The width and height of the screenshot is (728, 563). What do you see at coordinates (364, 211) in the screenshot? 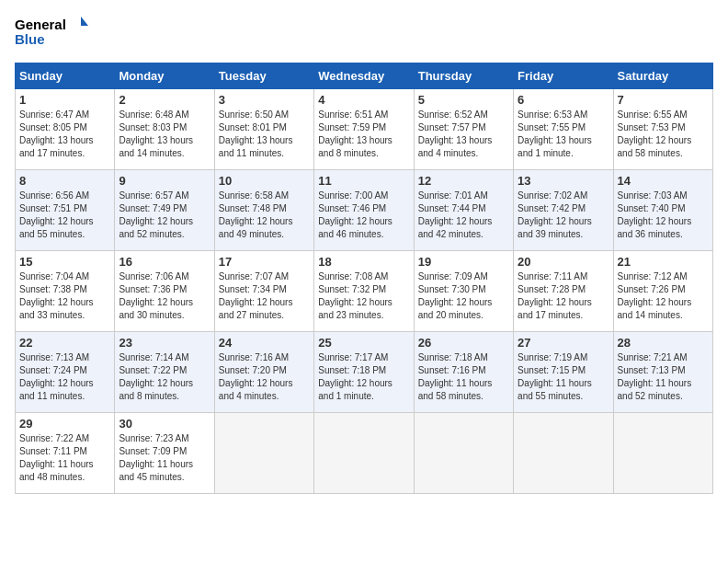
I see `calendar-cell: 11Sunrise: 7:00 AMSunset: 7:46 PMDayligh…` at bounding box center [364, 211].